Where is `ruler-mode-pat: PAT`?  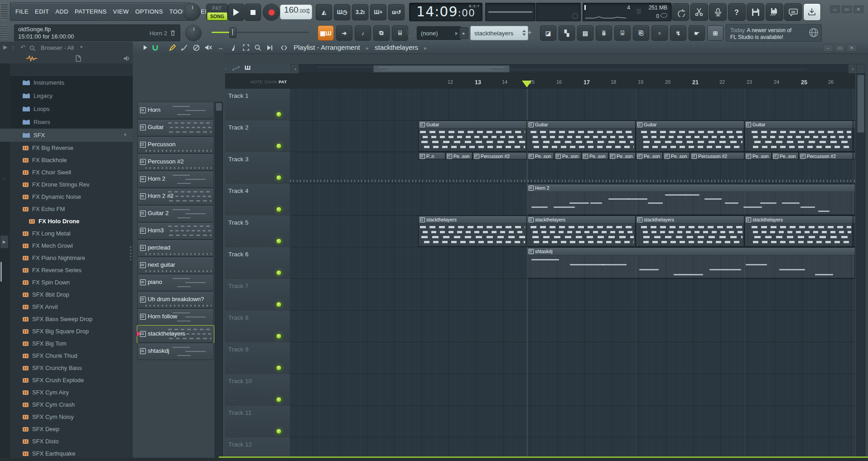 ruler-mode-pat: PAT is located at coordinates (283, 82).